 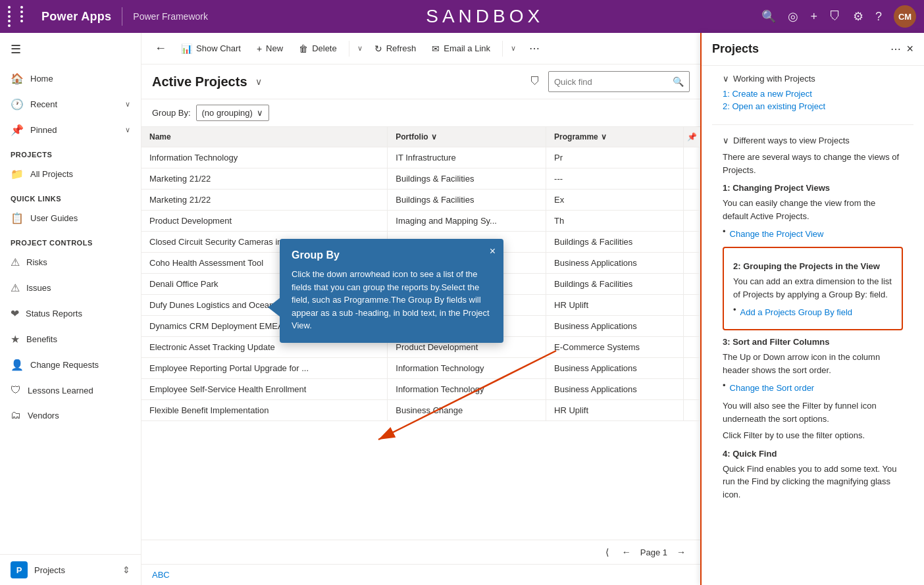 What do you see at coordinates (534, 49) in the screenshot?
I see `more-button: ⋯` at bounding box center [534, 49].